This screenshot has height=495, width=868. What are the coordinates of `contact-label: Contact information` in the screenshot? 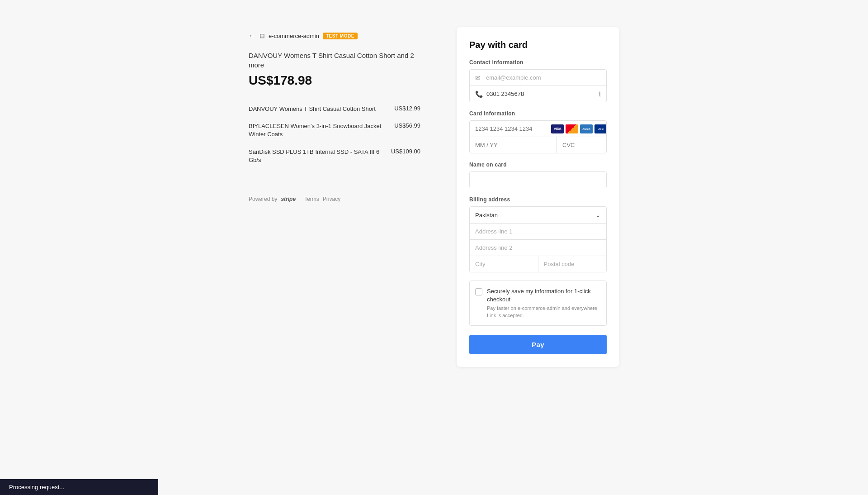 It's located at (538, 62).